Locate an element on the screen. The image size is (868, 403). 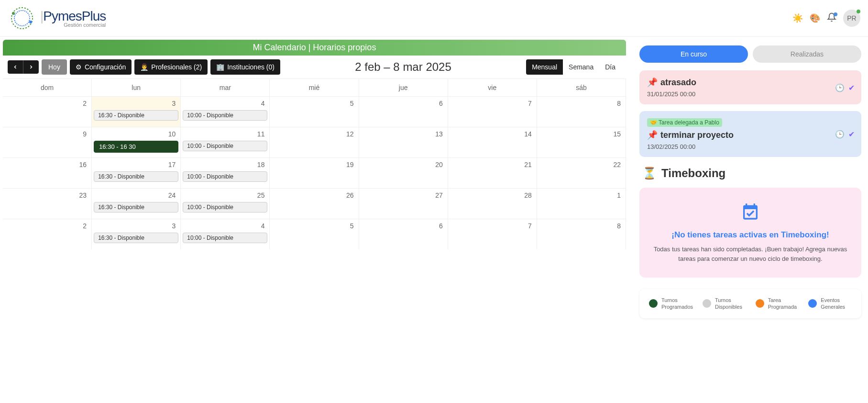
calendar-cell: 2416:30 - Disponible is located at coordinates (136, 204).